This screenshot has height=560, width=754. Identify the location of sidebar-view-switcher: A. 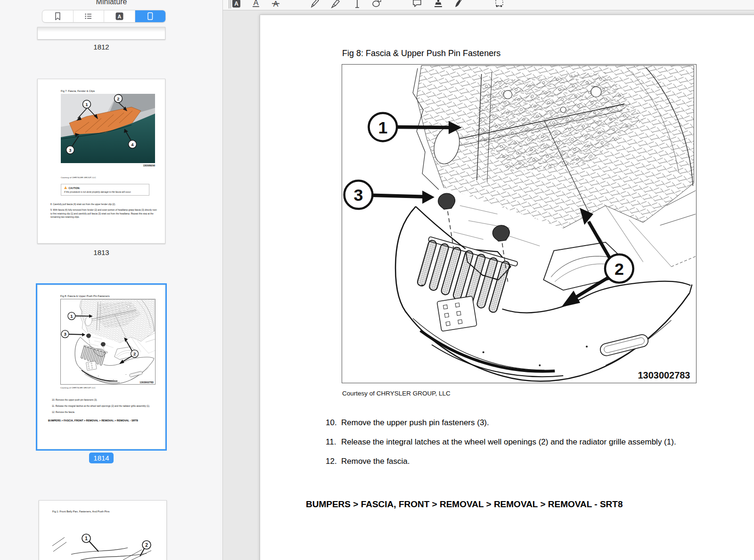
(104, 16).